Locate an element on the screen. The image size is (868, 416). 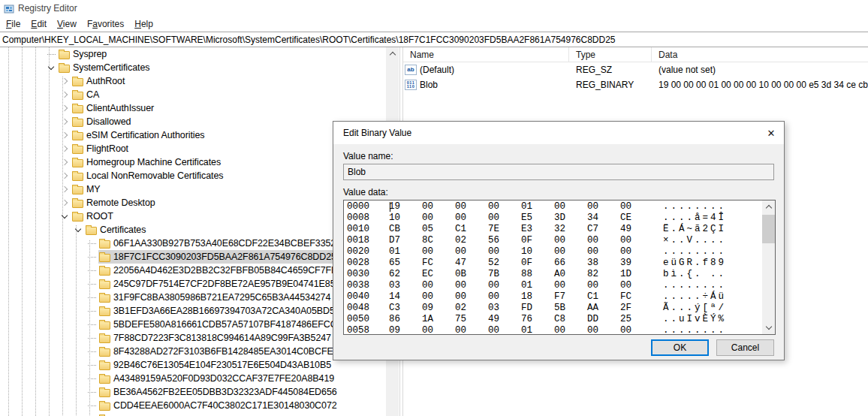
hex-byte: 34 is located at coordinates (604, 218).